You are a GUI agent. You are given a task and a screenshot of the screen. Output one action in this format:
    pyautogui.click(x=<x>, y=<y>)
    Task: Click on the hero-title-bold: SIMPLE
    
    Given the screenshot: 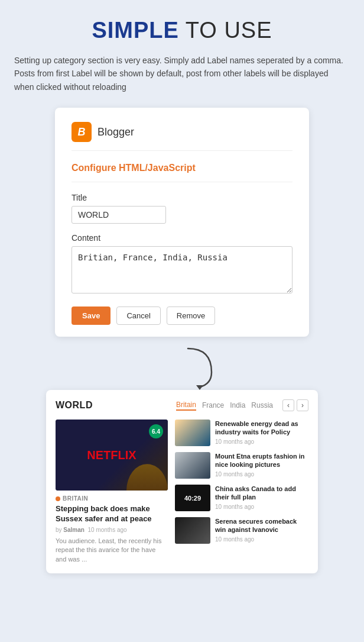 What is the action you would take?
    pyautogui.click(x=135, y=30)
    